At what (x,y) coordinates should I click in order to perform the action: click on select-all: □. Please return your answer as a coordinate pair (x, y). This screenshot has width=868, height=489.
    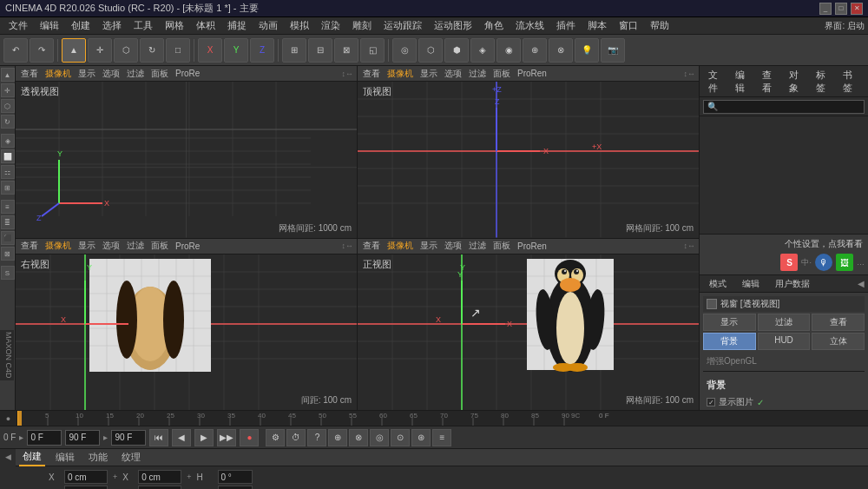
    Looking at the image, I should click on (178, 50).